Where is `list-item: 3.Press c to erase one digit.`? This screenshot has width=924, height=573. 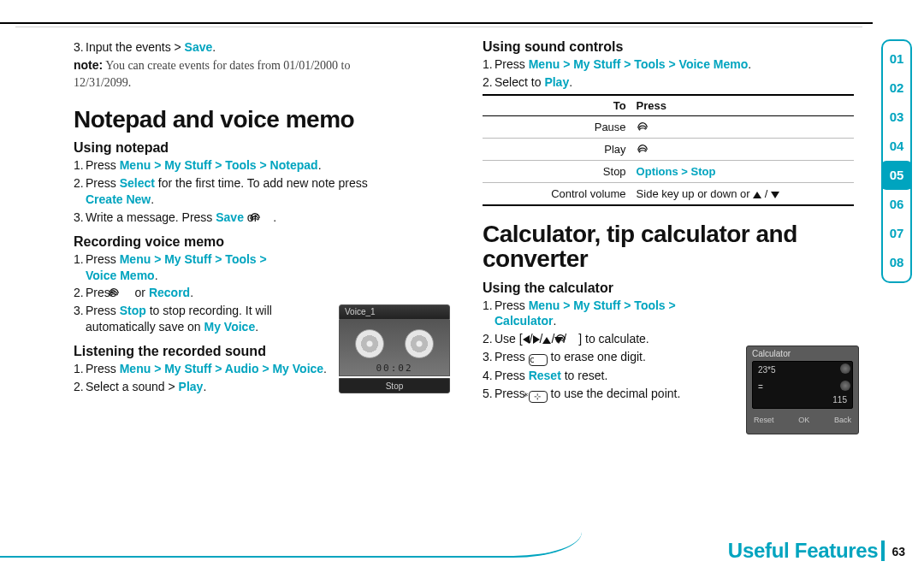
list-item: 3.Press c to erase one digit. is located at coordinates (602, 357).